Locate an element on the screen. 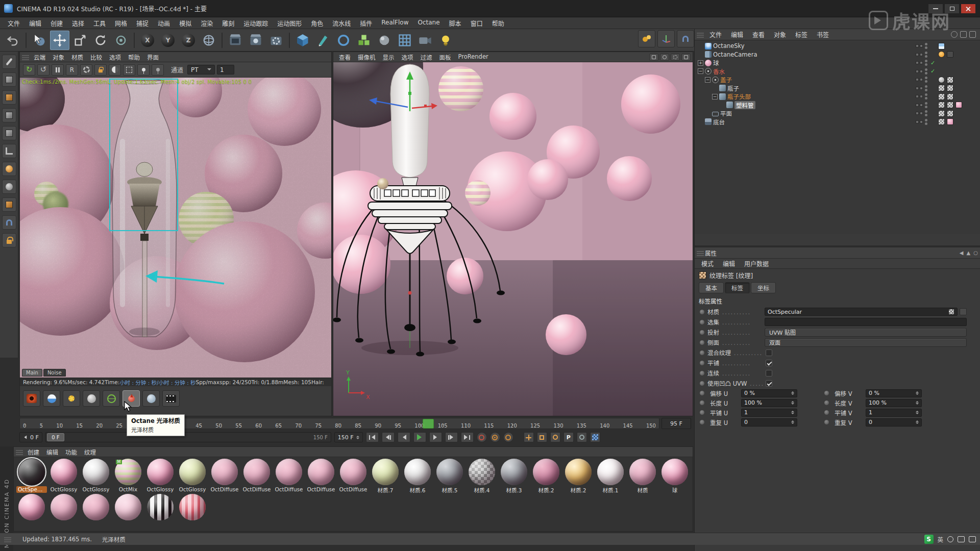 The height and width of the screenshot is (551, 980). tree-expand-icon: − is located at coordinates (715, 97).